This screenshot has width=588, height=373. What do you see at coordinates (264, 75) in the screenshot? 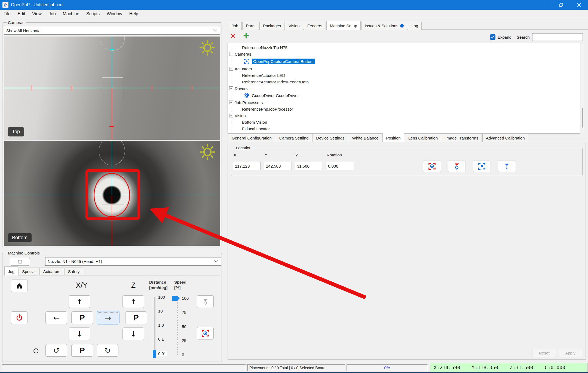
I see `tree-item-actuator-led: ReferenceActuator LED` at bounding box center [264, 75].